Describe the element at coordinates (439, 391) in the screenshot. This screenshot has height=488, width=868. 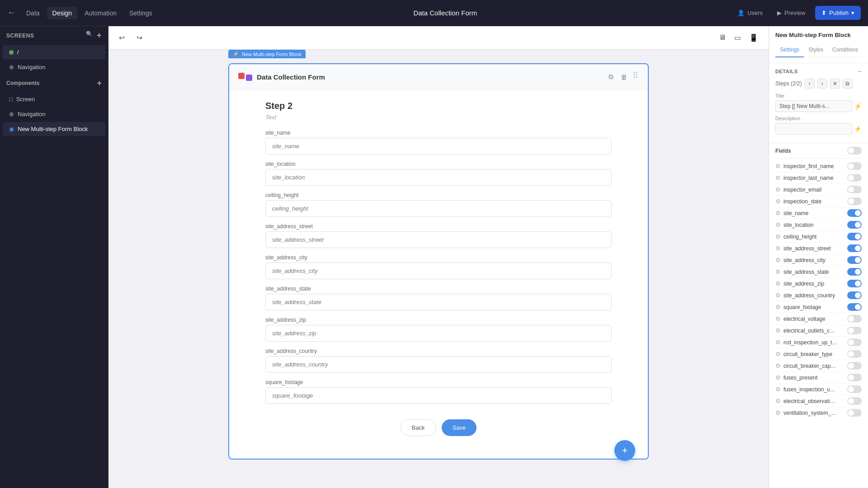
I see `field-group: square_footage` at that location.